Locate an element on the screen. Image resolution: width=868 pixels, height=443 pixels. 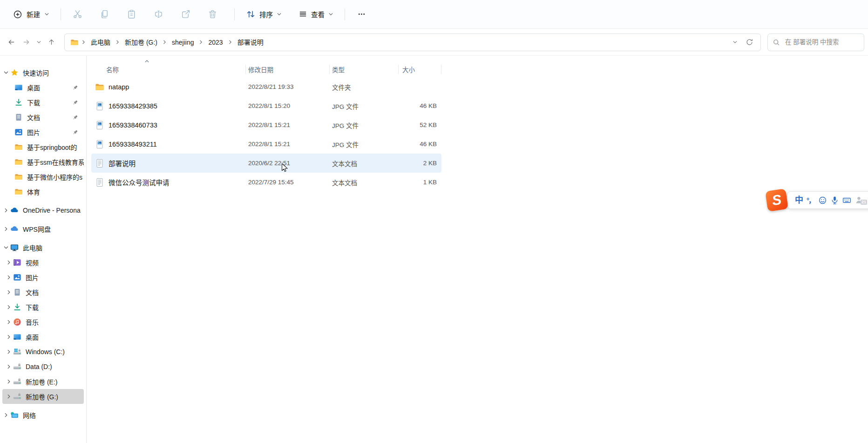
sidebar-item-drive-c: Windows (C:) is located at coordinates (43, 352).